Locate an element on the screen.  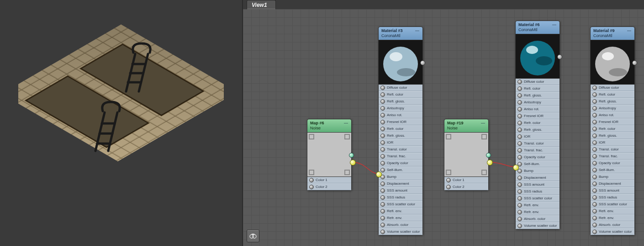
node-header: Map #6— Noise is located at coordinates (329, 126).